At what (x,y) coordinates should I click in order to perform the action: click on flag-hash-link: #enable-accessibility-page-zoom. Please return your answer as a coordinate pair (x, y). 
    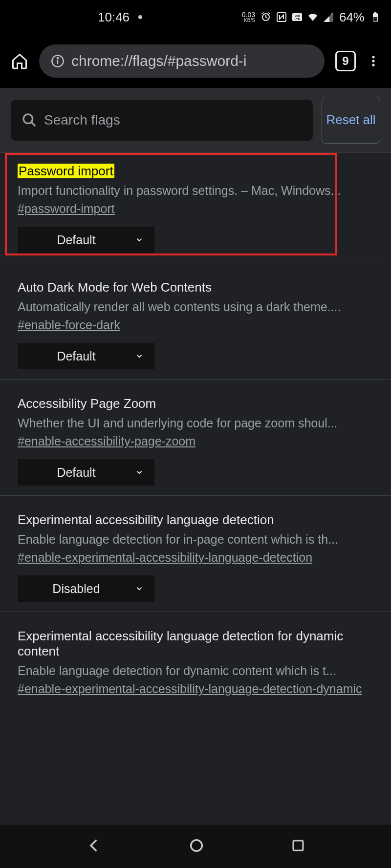
    Looking at the image, I should click on (107, 442).